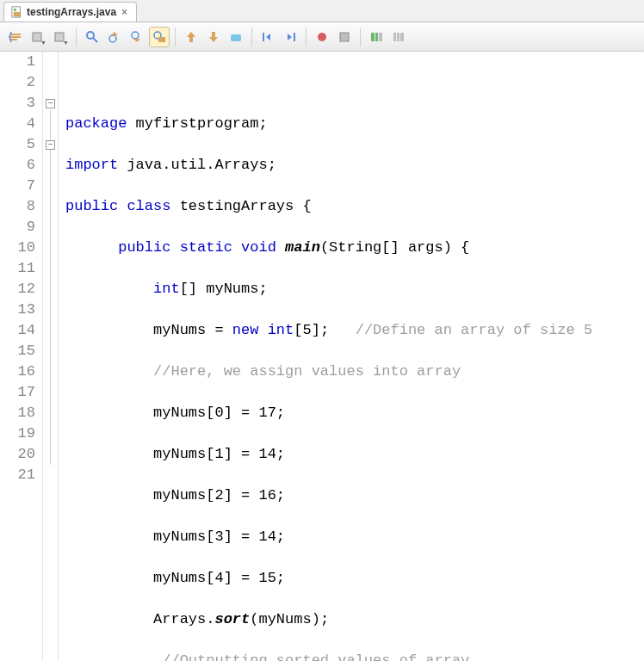 The width and height of the screenshot is (644, 661). Describe the element at coordinates (329, 83) in the screenshot. I see `code-line` at that location.